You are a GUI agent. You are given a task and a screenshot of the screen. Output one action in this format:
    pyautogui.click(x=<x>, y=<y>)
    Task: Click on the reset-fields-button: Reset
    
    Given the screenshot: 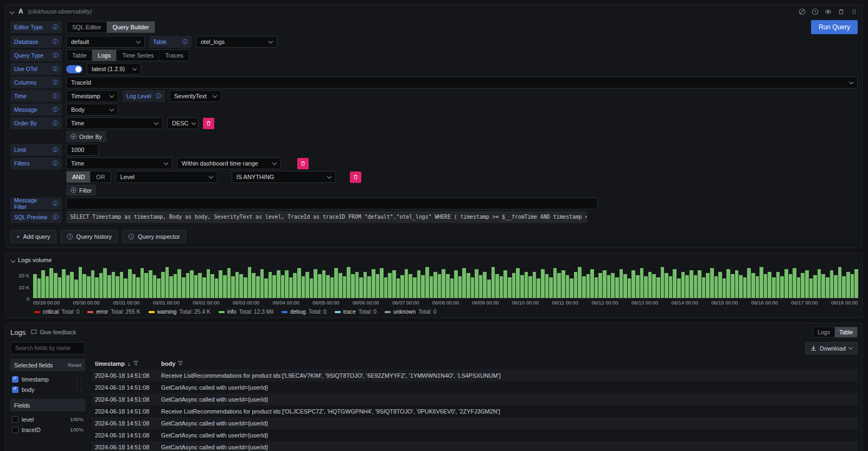 What is the action you would take?
    pyautogui.click(x=75, y=365)
    